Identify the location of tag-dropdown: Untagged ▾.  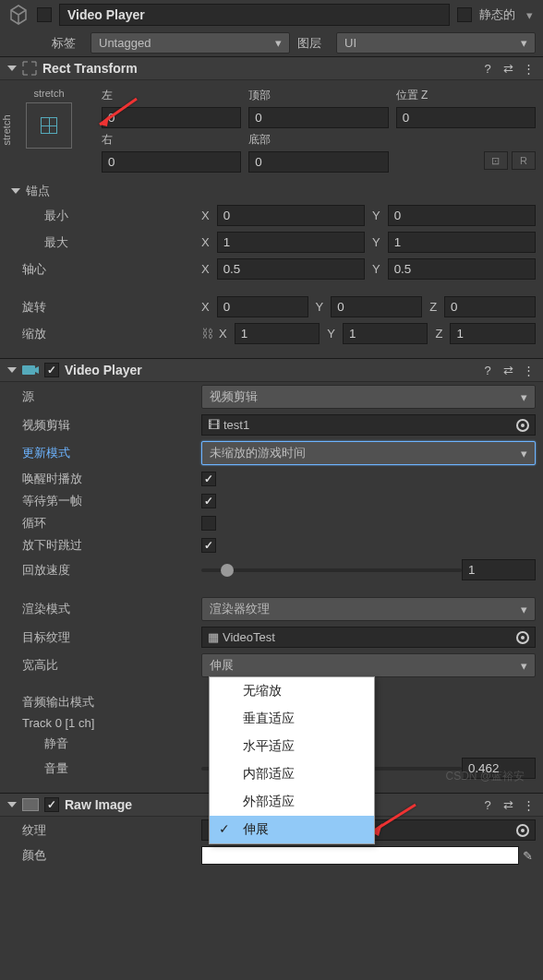
(190, 42).